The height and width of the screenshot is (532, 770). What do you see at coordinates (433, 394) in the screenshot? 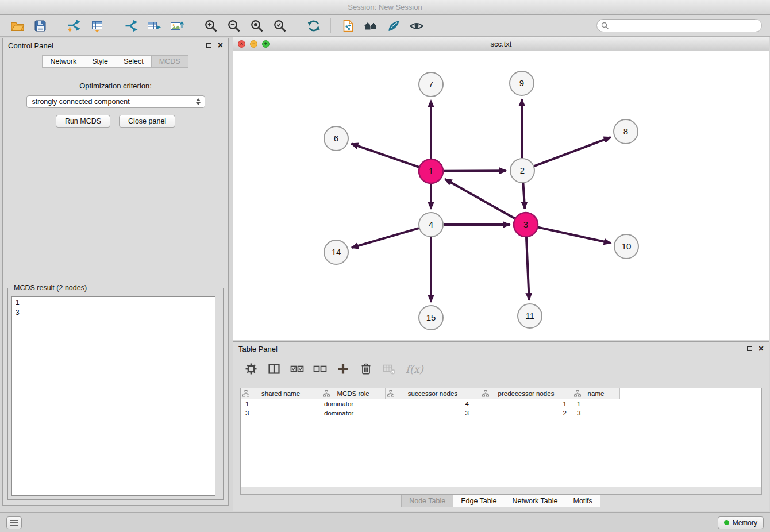
I see `column-header-successor-nodes: successor nodes` at bounding box center [433, 394].